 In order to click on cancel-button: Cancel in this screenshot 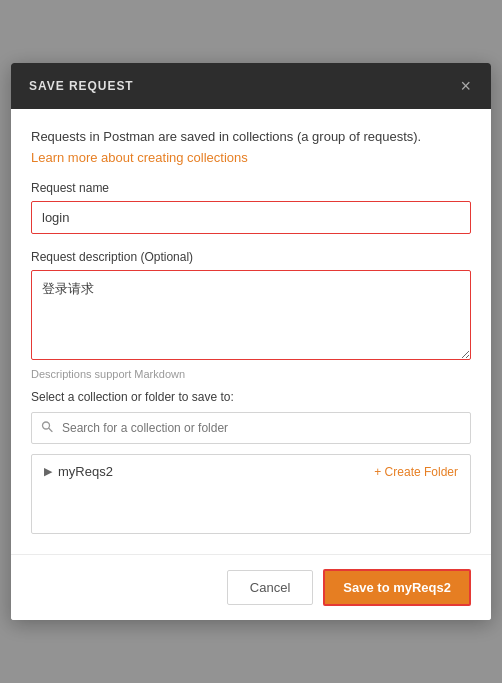, I will do `click(270, 588)`.